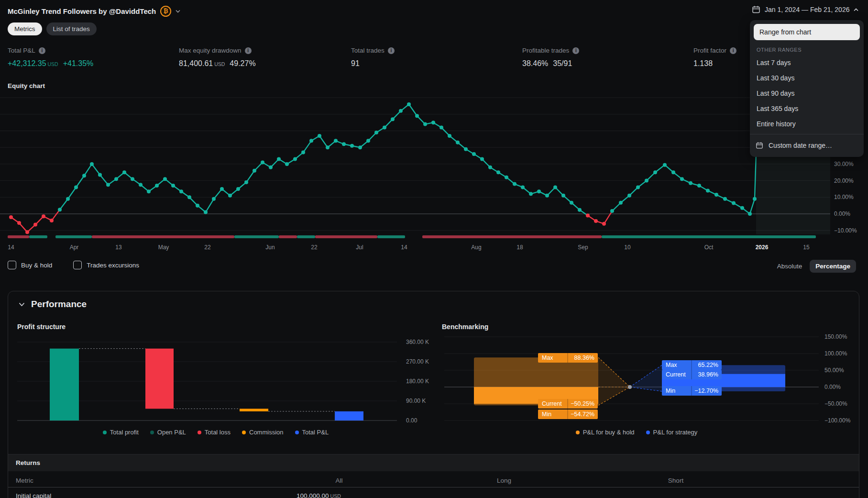 The width and height of the screenshot is (868, 498). What do you see at coordinates (546, 51) in the screenshot?
I see `stat-label: Profitable trades` at bounding box center [546, 51].